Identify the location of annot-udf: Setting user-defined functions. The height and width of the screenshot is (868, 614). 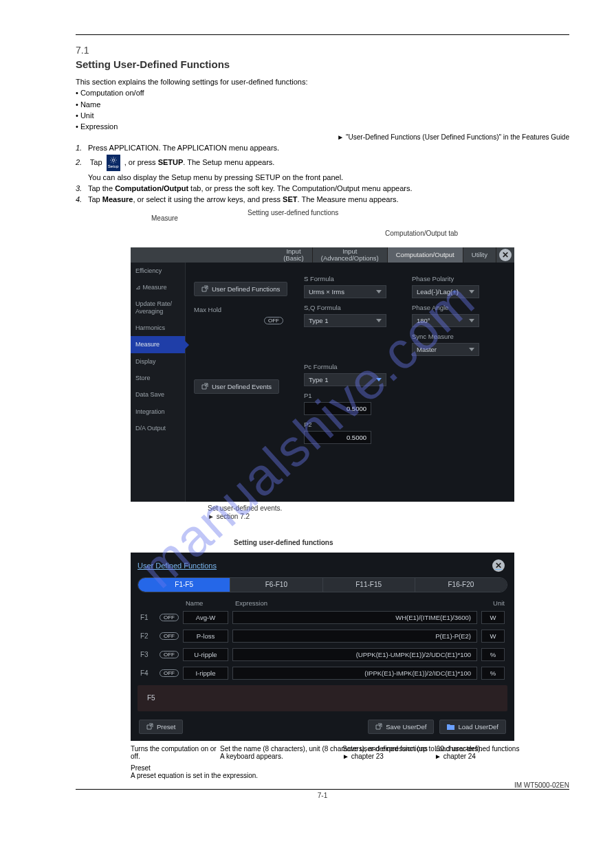
(299, 213).